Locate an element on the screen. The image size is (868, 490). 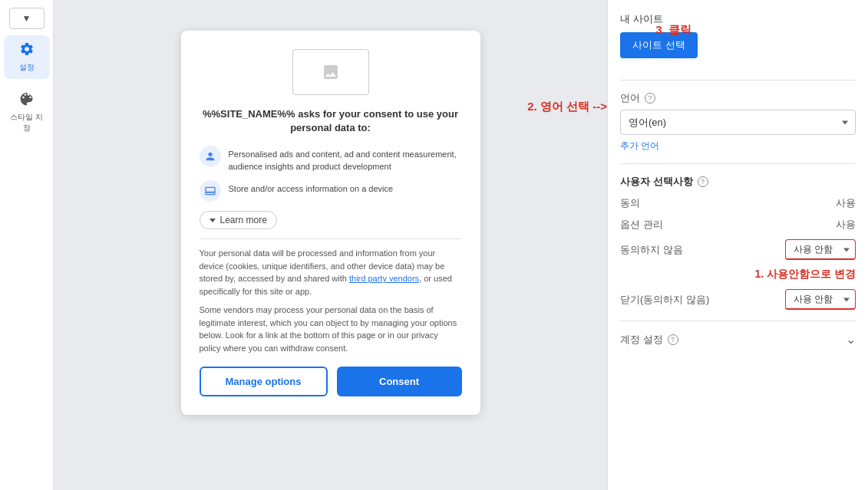
logo-placeholder is located at coordinates (331, 72).